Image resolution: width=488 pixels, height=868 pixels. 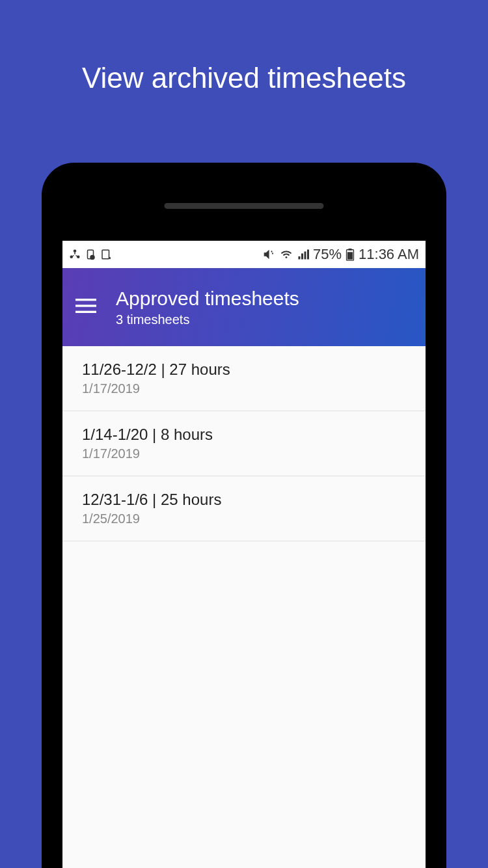 I want to click on wifi-icon, so click(x=286, y=254).